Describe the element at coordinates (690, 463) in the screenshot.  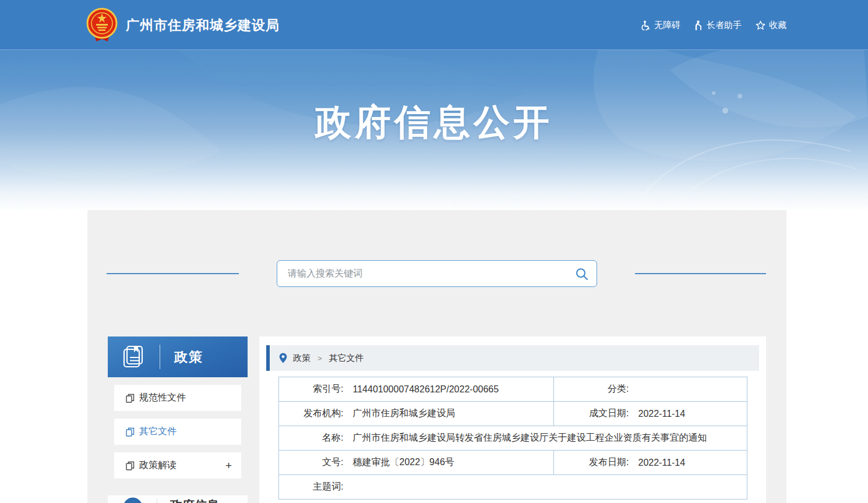
I see `publish-date-value: 2022-11-14` at that location.